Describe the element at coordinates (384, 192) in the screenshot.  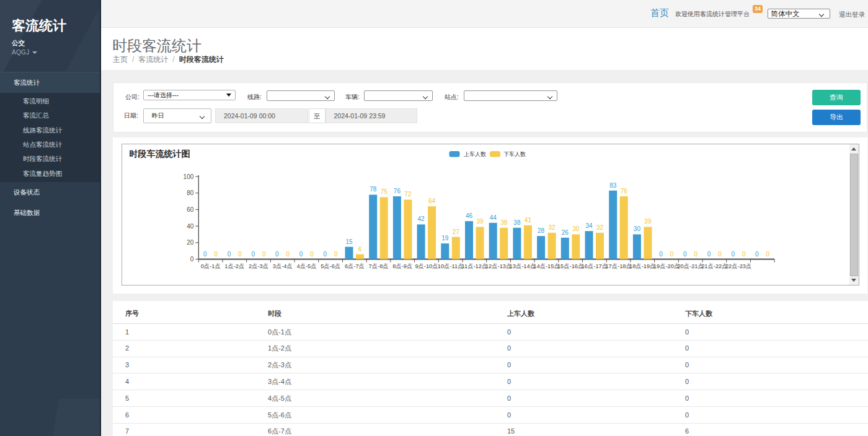
I see `svg-text: 75` at that location.